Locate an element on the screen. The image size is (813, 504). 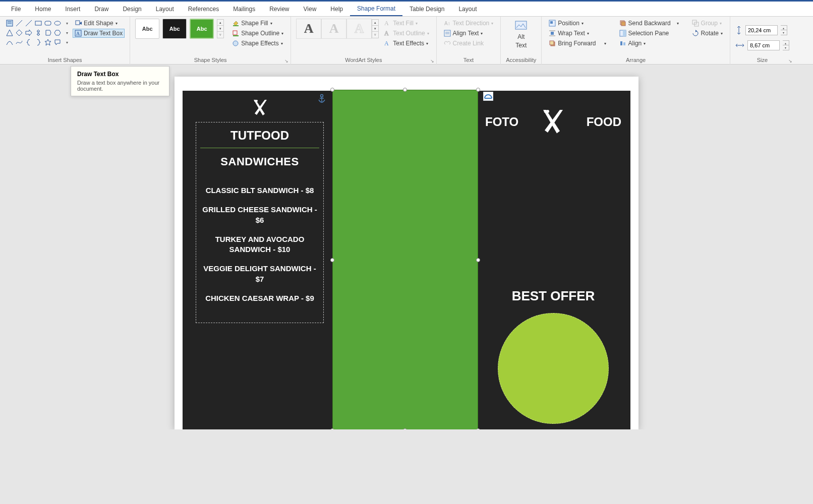
svg-text: A is located at coordinates (386, 43).